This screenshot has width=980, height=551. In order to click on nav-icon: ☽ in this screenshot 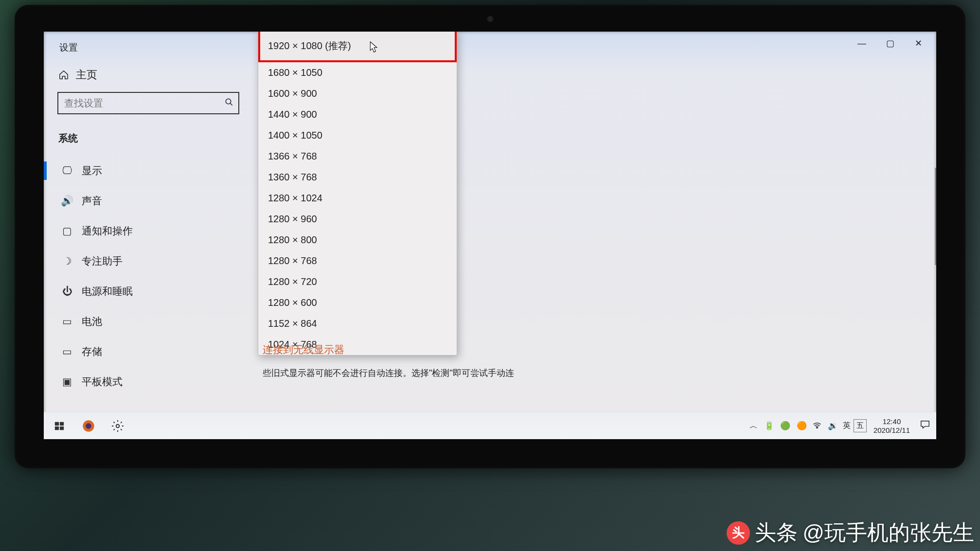, I will do `click(67, 261)`.